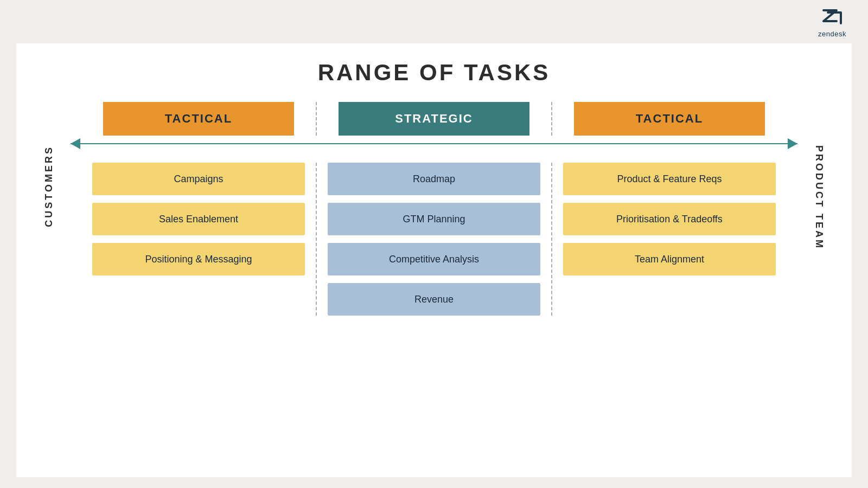 The height and width of the screenshot is (488, 868). I want to click on list-item: Revenue, so click(434, 299).